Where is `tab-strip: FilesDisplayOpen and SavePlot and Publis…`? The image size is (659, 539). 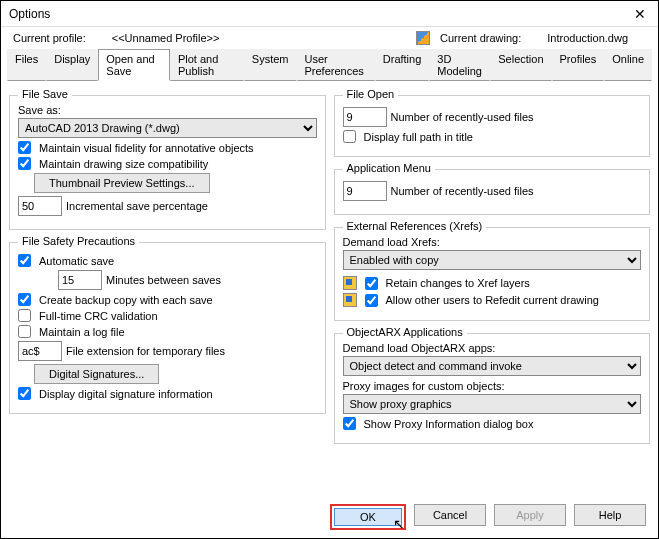
tab-strip: FilesDisplayOpen and SavePlot and Publis… is located at coordinates (330, 65).